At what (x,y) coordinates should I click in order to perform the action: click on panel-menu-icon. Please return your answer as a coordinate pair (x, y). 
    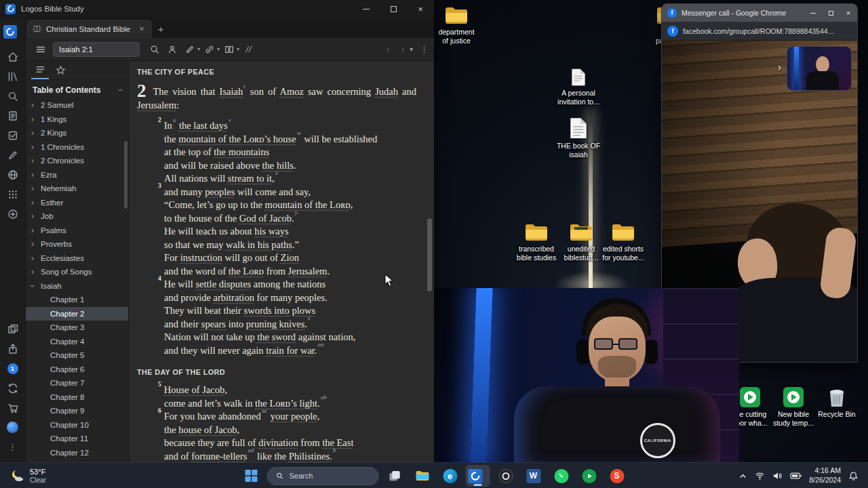
    Looking at the image, I should click on (41, 49).